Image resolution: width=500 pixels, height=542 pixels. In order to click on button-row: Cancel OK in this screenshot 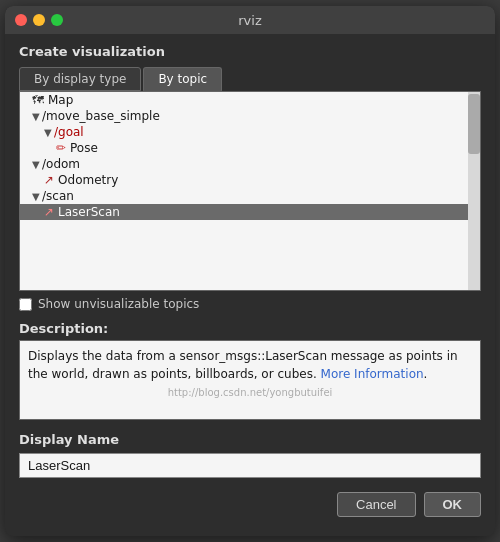, I will do `click(250, 504)`.